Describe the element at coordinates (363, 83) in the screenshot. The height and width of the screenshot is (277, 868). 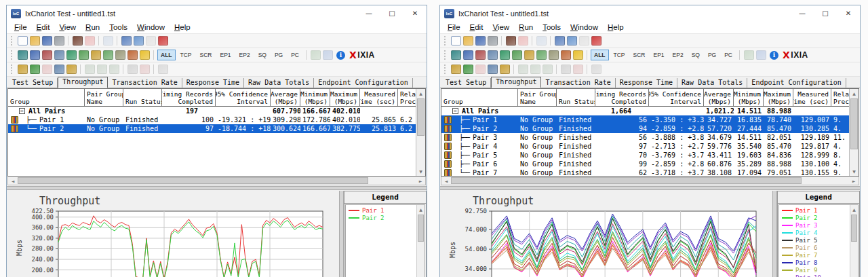
I see `tab-endpoint-configuration: Endpoint Configuration` at that location.